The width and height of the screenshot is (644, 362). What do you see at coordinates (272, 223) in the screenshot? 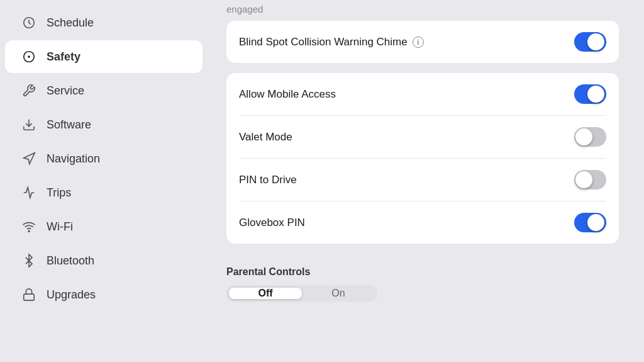
I see `glovebox-pin-label: Glovebox PIN` at bounding box center [272, 223].